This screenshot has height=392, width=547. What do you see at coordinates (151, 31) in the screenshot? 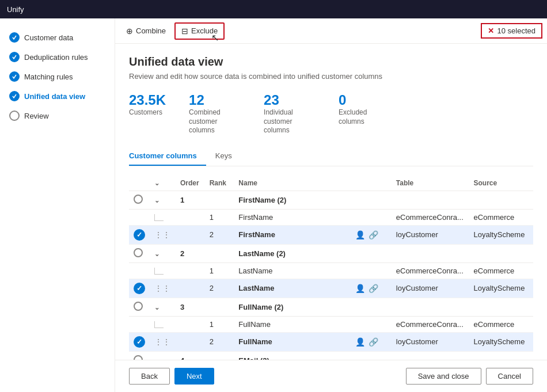
I see `combine-label: Combine` at bounding box center [151, 31].